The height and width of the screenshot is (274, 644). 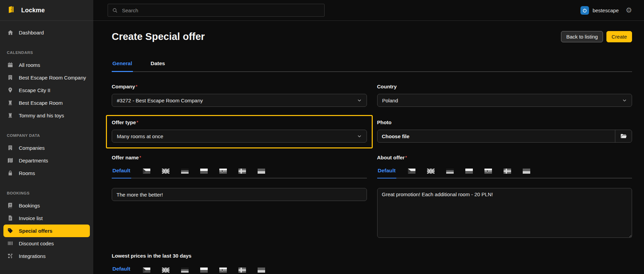 I want to click on sidebar-item-label: Escape City II, so click(x=35, y=90).